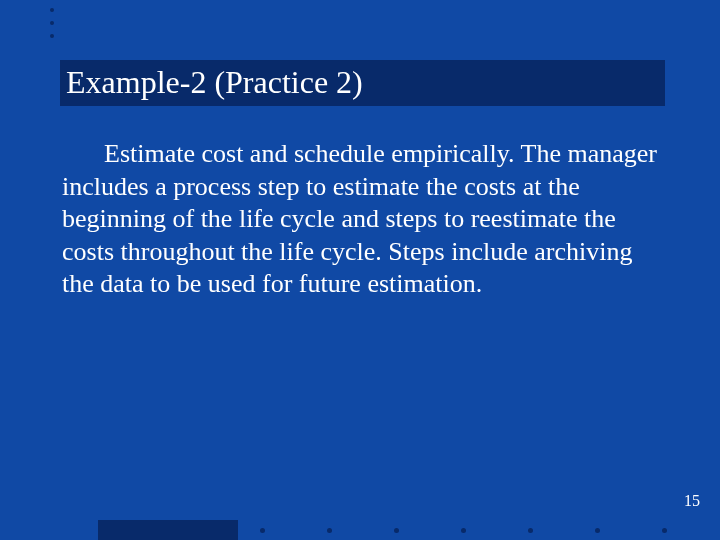 This screenshot has width=720, height=540. I want to click on title-bar: Example-2 (Practice 2), so click(362, 83).